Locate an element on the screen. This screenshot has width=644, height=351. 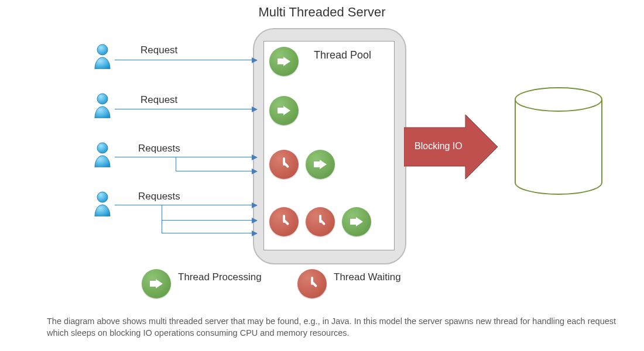
thread-pool-label: Thread Pool is located at coordinates (342, 55).